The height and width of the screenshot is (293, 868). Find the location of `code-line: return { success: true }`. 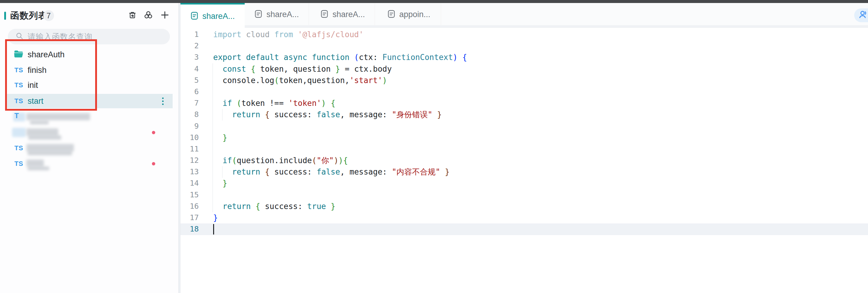

code-line: return { success: true } is located at coordinates (340, 206).